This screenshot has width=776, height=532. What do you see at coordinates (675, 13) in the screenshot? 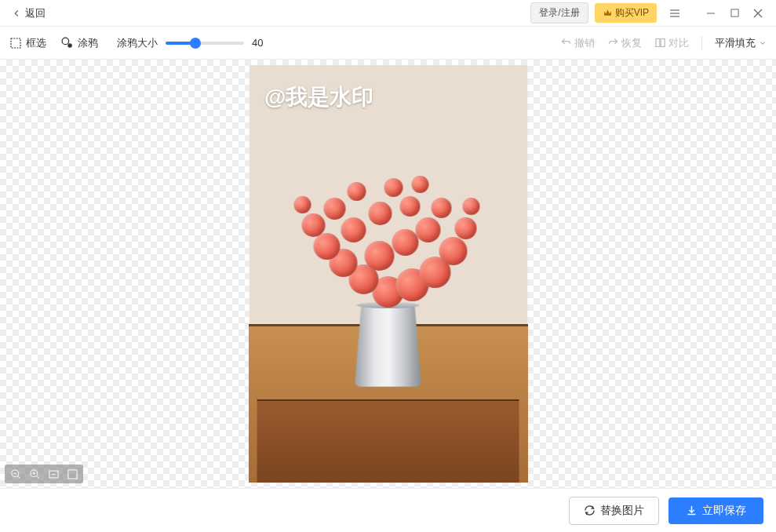
I see `menu-icon` at bounding box center [675, 13].